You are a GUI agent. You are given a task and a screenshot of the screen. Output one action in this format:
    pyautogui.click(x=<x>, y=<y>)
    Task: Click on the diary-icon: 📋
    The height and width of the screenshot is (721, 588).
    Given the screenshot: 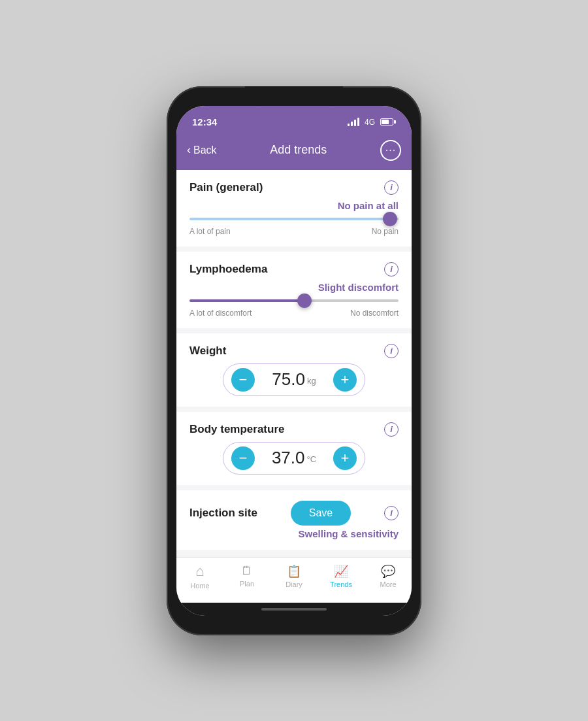 What is the action you would take?
    pyautogui.click(x=294, y=571)
    